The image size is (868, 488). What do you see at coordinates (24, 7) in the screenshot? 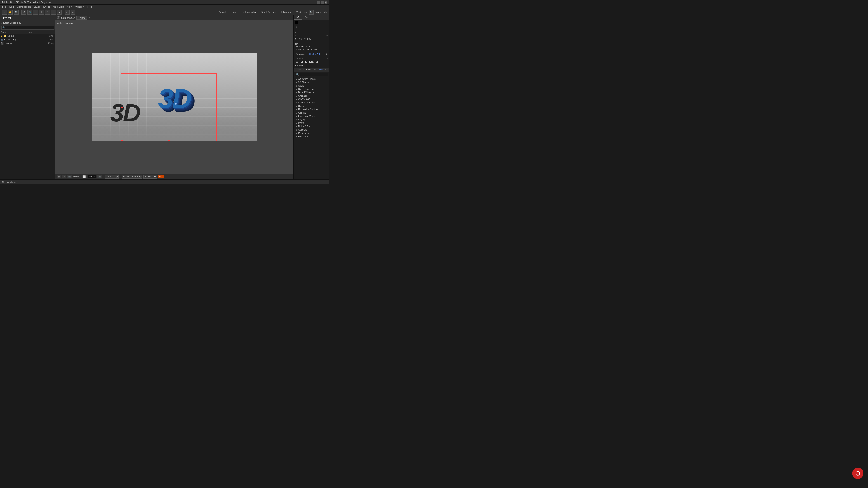
I see `menu-composition: Composition` at bounding box center [24, 7].